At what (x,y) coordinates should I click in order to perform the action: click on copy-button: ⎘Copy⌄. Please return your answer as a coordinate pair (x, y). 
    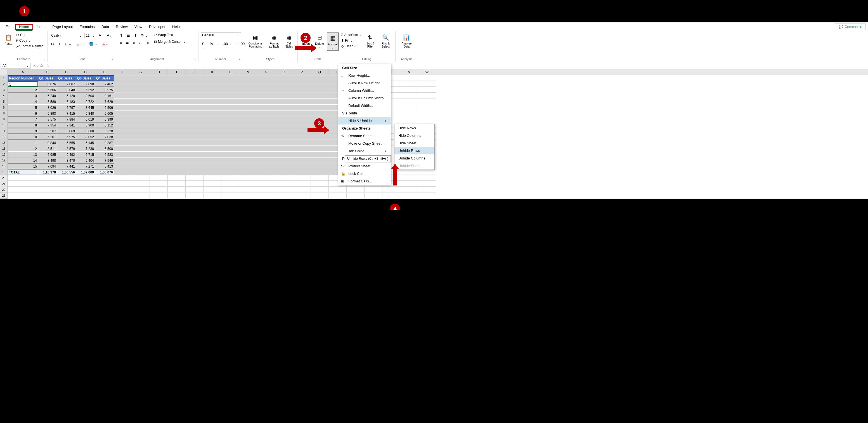
    Looking at the image, I should click on (30, 40).